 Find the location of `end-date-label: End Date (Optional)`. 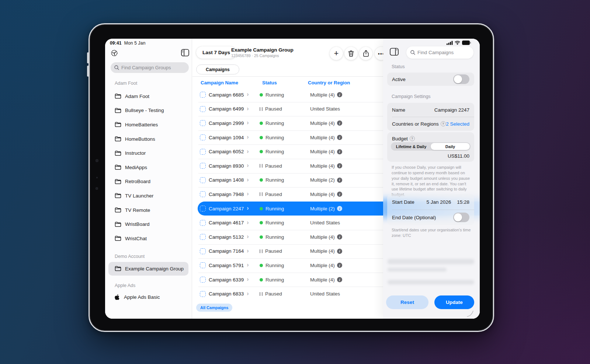

end-date-label: End Date (Optional) is located at coordinates (414, 217).